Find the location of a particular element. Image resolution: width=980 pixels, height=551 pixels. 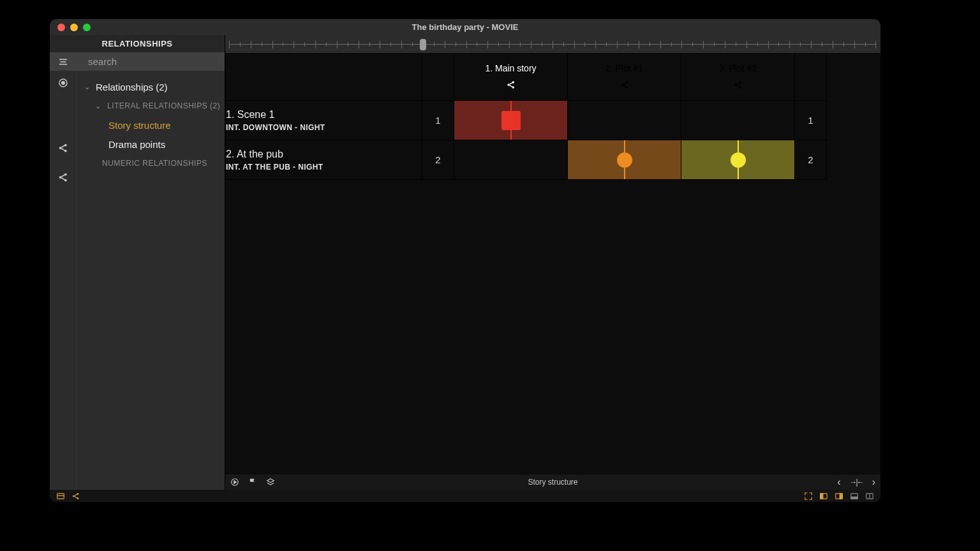

scene-number-right: 1 is located at coordinates (811, 121).